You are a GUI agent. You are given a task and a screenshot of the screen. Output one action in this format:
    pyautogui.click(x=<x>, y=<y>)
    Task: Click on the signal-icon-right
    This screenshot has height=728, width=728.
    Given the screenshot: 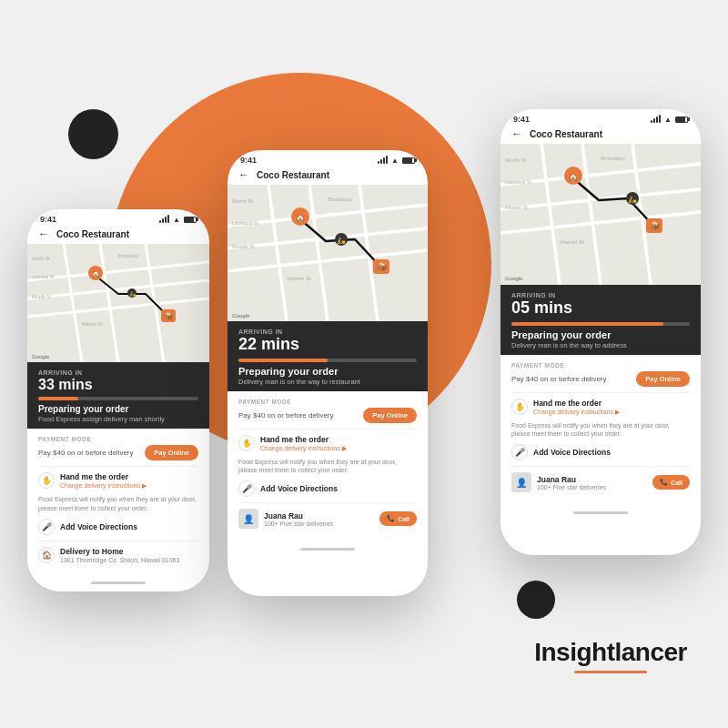 What is the action you would take?
    pyautogui.click(x=655, y=119)
    